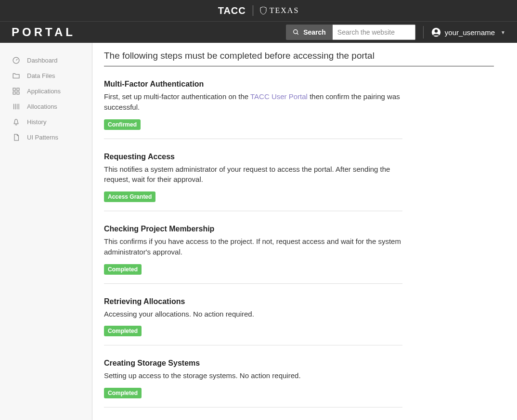 The height and width of the screenshot is (420, 517). Describe the element at coordinates (253, 11) in the screenshot. I see `brand-divider` at that location.